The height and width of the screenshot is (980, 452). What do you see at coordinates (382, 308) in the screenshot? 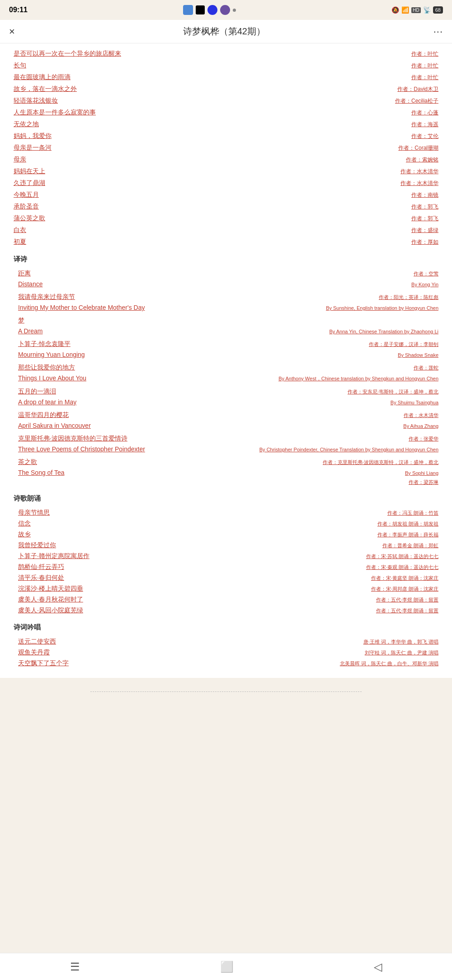
I see `toc-author-en: By Sunshine, English translation by Hong…` at bounding box center [382, 308].